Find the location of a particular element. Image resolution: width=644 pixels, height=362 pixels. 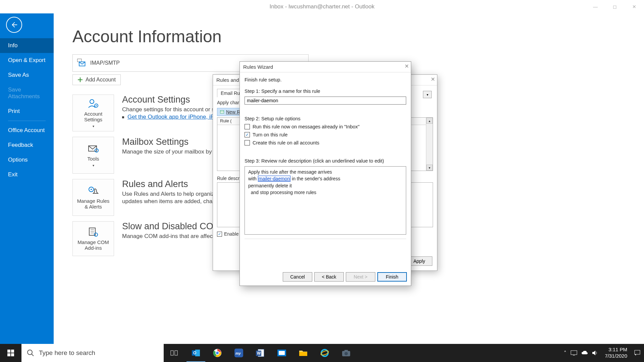

manage-com-button: Manage COM Add-ins is located at coordinates (93, 239).